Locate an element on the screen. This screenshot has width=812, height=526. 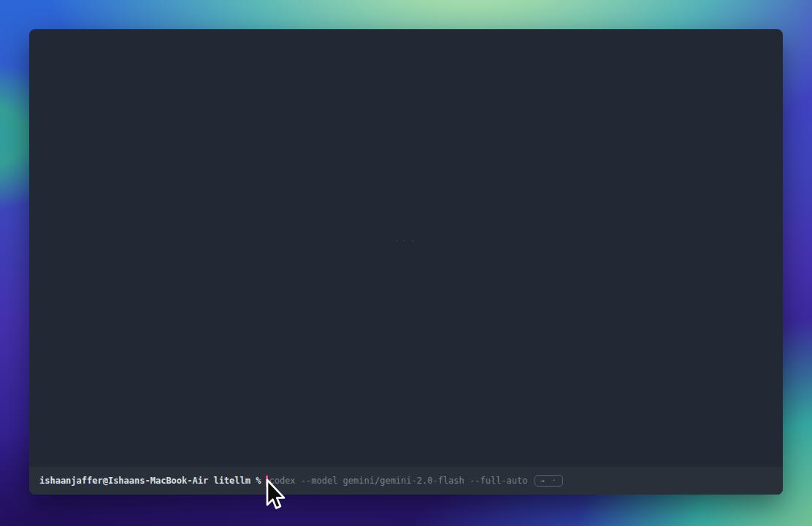
terminal-prompt-line: ishaanjaffer@Ishaans-MacBook-Air litellm… is located at coordinates (406, 481).